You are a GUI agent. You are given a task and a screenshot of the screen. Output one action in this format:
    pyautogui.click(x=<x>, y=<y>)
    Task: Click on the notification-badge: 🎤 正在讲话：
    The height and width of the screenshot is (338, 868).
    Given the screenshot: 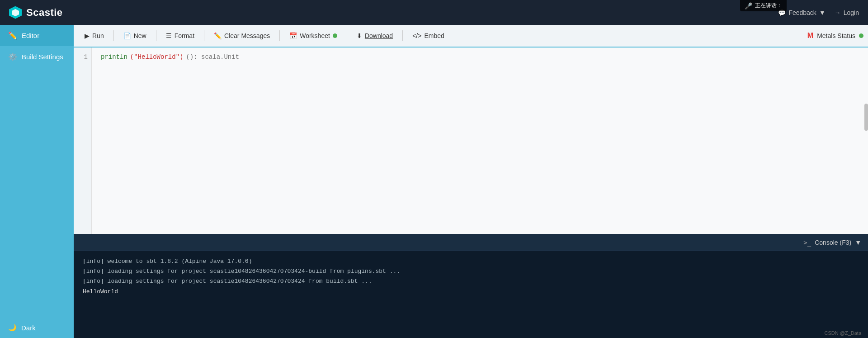 What is the action you would take?
    pyautogui.click(x=763, y=5)
    